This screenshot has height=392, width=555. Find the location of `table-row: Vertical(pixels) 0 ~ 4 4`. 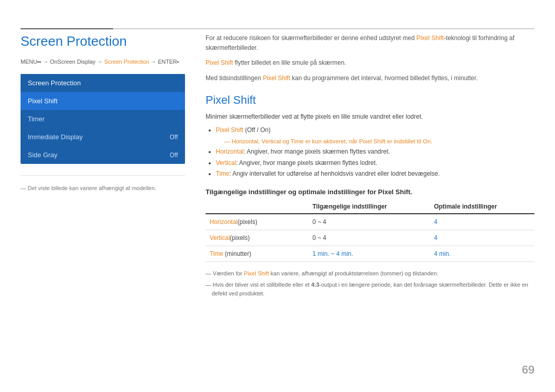

table-row: Vertical(pixels) 0 ~ 4 4 is located at coordinates (370, 238).